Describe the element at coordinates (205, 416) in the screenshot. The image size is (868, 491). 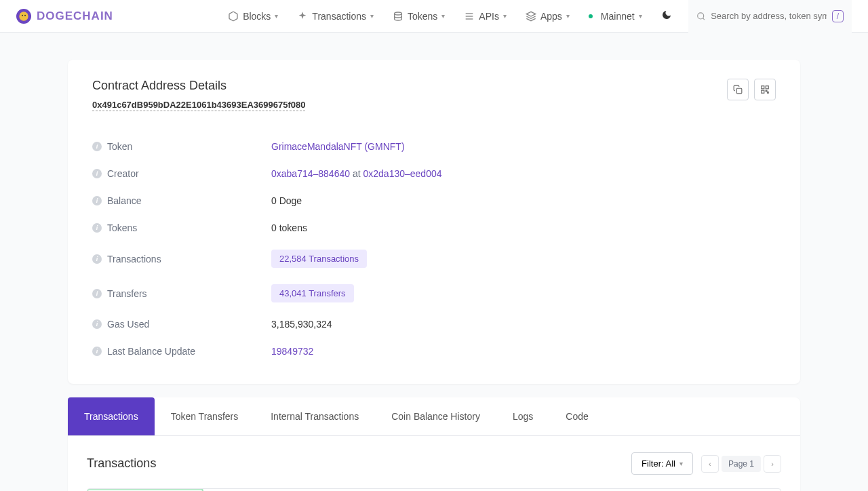
I see `tab-token-transfers: Token Transfers` at that location.